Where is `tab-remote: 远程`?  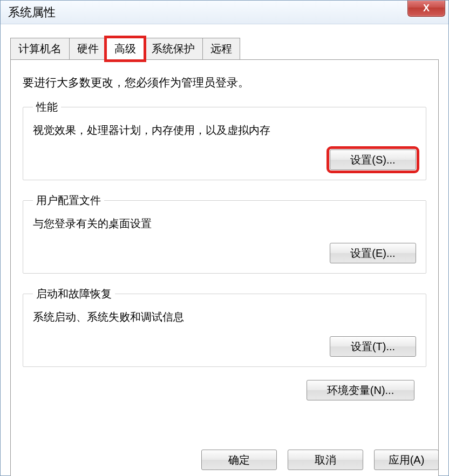
tab-remote: 远程 is located at coordinates (221, 49).